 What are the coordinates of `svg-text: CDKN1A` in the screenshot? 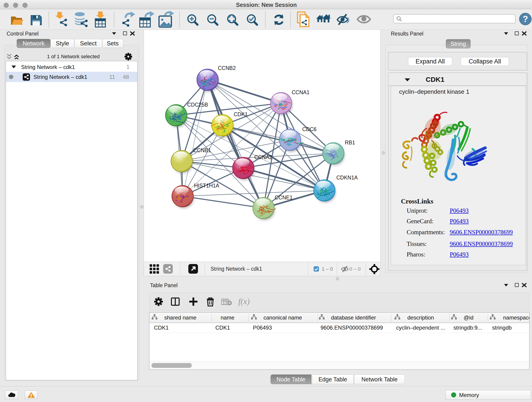 It's located at (347, 178).